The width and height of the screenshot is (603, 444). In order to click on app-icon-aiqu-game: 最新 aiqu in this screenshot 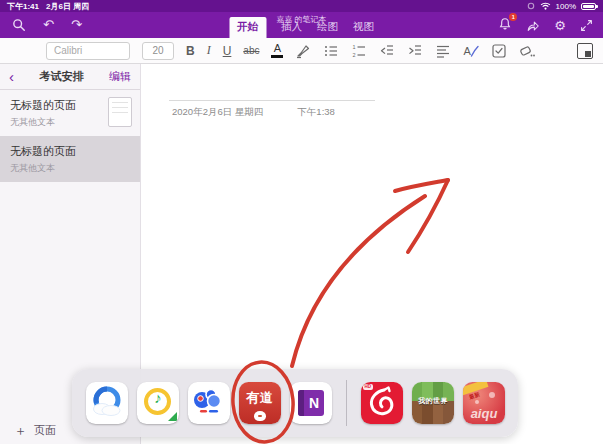, I will do `click(484, 403)`.